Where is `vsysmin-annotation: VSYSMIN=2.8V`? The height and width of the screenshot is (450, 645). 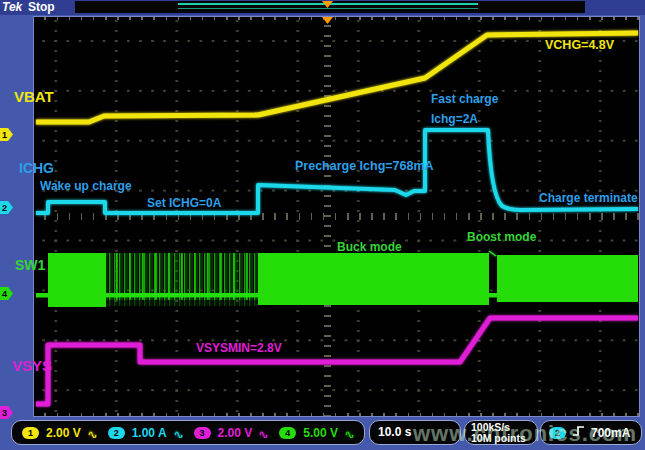
vsysmin-annotation: VSYSMIN=2.8V is located at coordinates (239, 348).